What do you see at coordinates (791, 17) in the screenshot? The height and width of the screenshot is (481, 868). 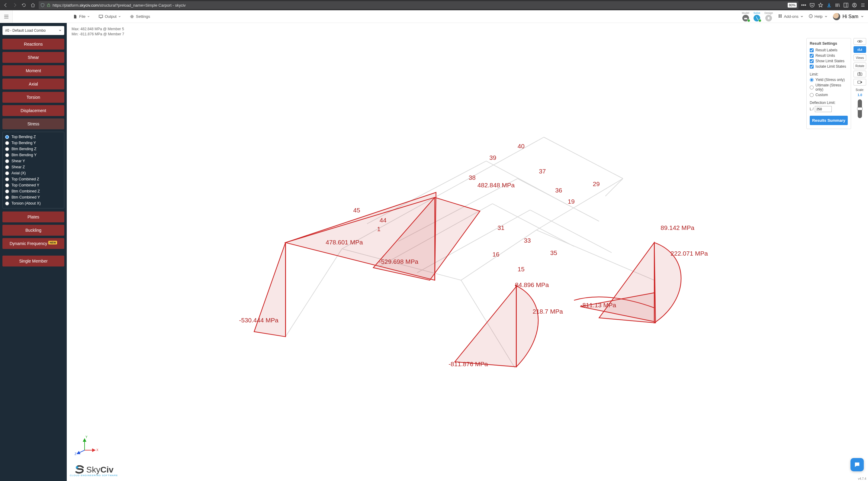 I see `menu-addons-label: Add-ons` at bounding box center [791, 17].